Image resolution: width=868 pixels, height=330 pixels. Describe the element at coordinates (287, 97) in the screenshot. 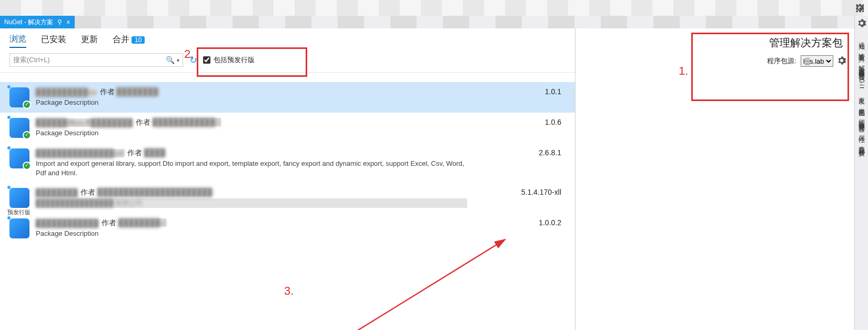

I see `package-row: ██████████us 作者 ████████Package Descript…` at that location.